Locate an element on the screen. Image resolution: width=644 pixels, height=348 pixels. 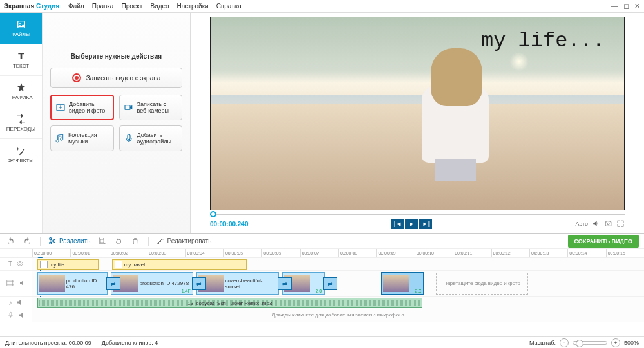
video-clip: 2.0 is located at coordinates (403, 283).